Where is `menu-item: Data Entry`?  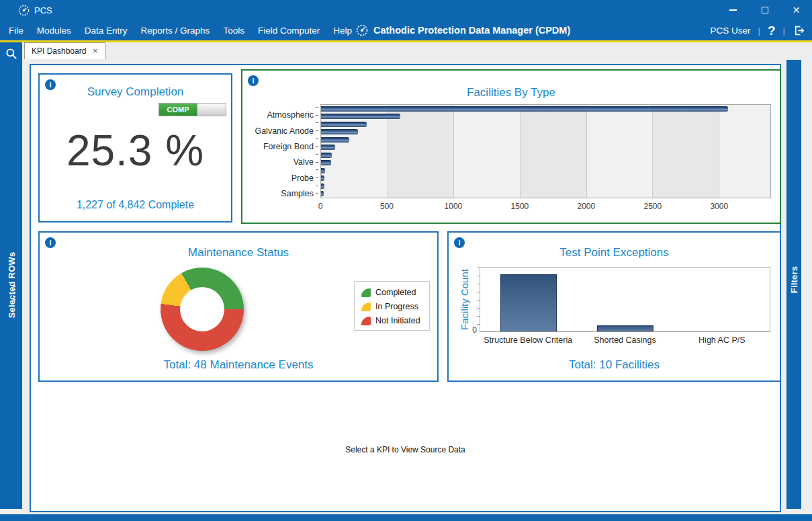
menu-item: Data Entry is located at coordinates (106, 31).